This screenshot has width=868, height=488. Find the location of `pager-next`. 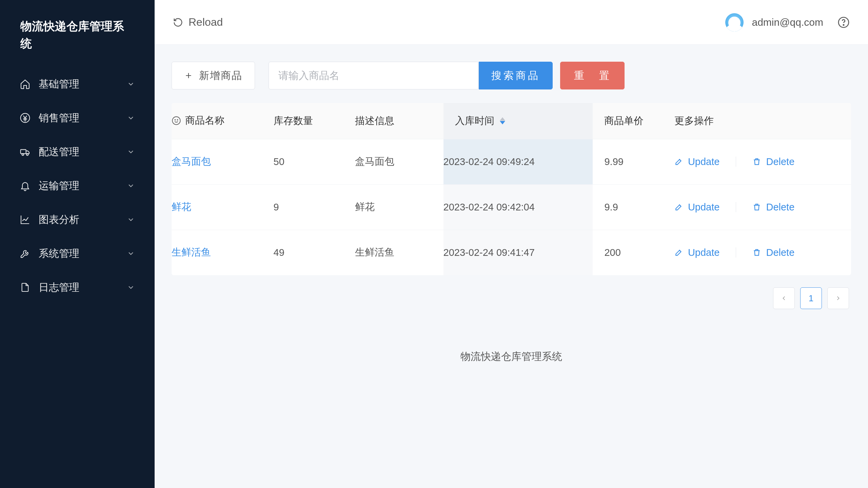

pager-next is located at coordinates (838, 298).